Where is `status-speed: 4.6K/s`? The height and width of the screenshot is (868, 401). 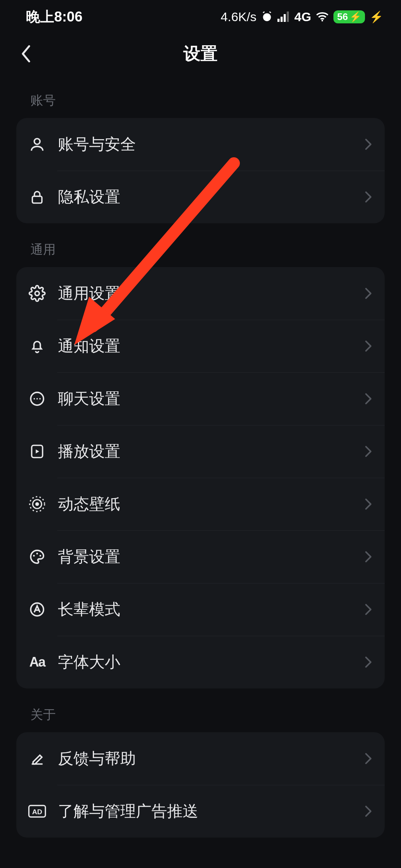
status-speed: 4.6K/s is located at coordinates (238, 17).